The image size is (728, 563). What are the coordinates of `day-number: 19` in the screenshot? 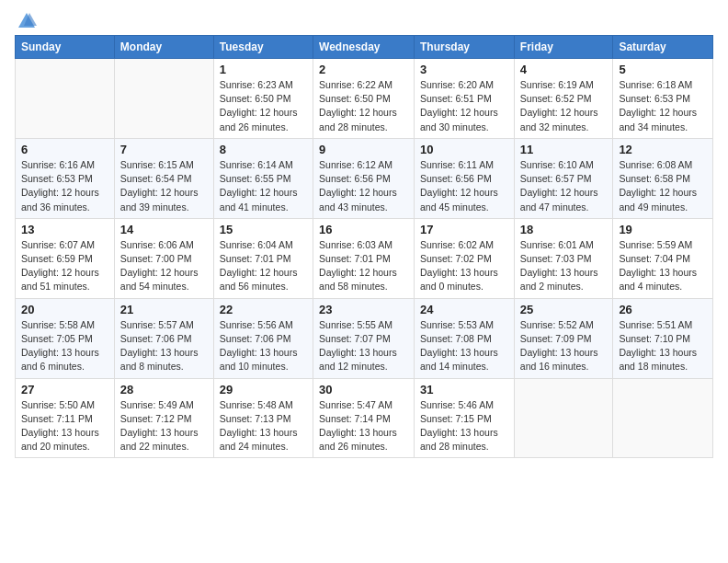 It's located at (663, 230).